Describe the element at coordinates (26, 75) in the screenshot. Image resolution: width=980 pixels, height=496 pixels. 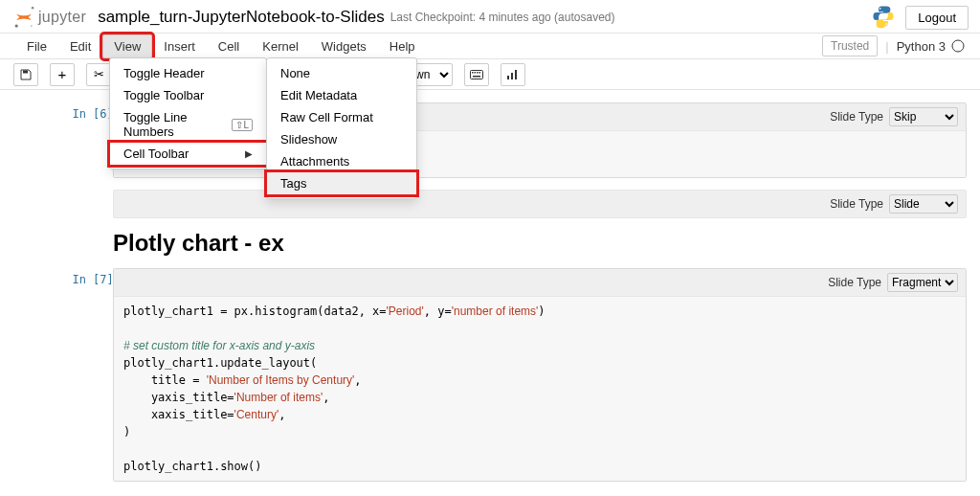
I see `save-button` at that location.